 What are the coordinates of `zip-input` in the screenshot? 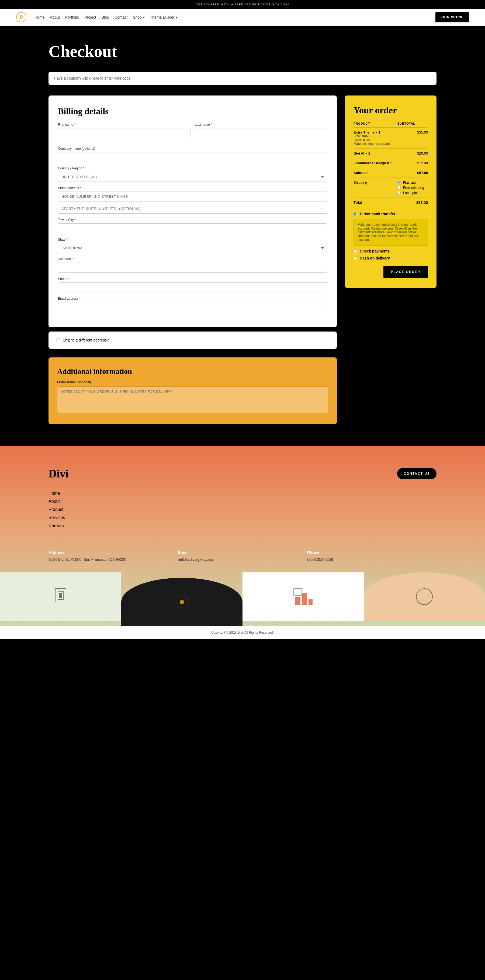 It's located at (192, 268).